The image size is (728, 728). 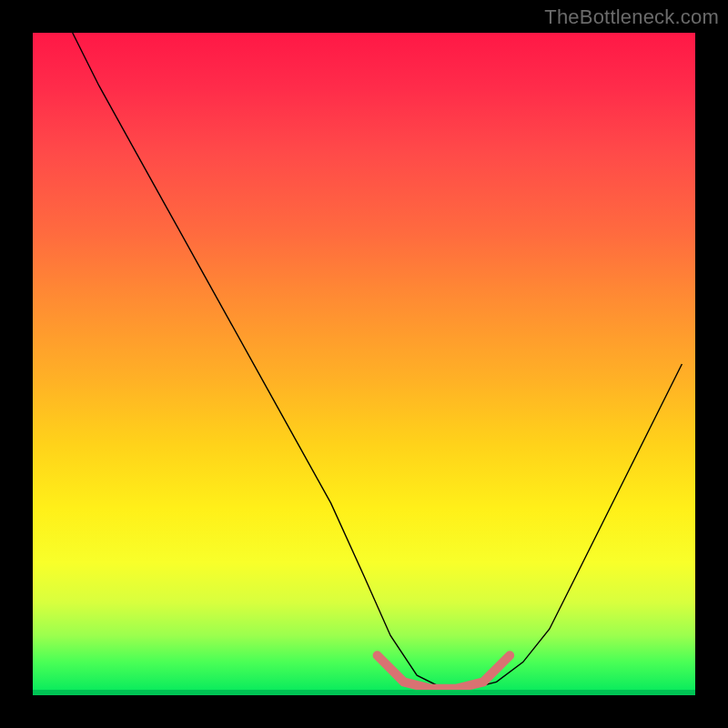 What do you see at coordinates (364, 693) in the screenshot?
I see `green-baseline` at bounding box center [364, 693].